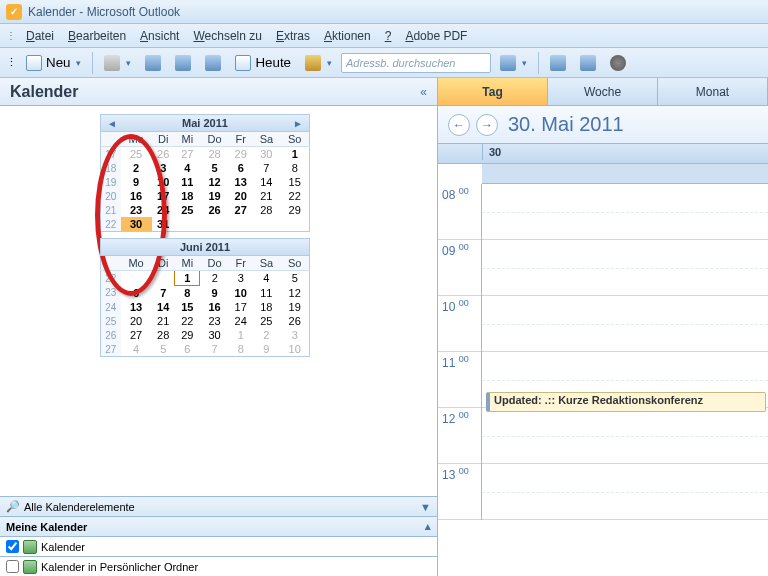 The height and width of the screenshot is (576, 768). What do you see at coordinates (218, 546) in the screenshot?
I see `calendar-item-1: Kalender` at bounding box center [218, 546].